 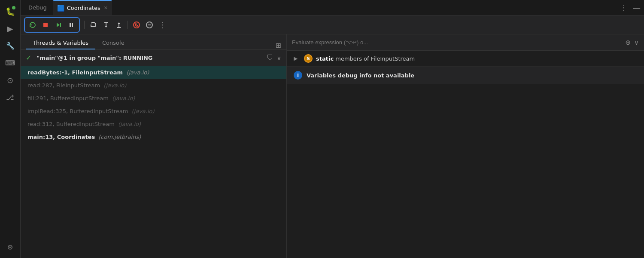 What do you see at coordinates (14, 8) in the screenshot?
I see `green-dot-indicator` at bounding box center [14, 8].